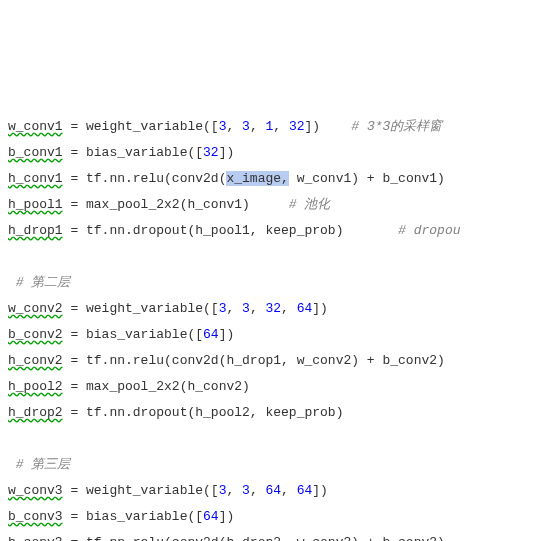 This screenshot has height=541, width=534. What do you see at coordinates (36, 204) in the screenshot?
I see `identifier-squiggle: h_pool1` at bounding box center [36, 204].